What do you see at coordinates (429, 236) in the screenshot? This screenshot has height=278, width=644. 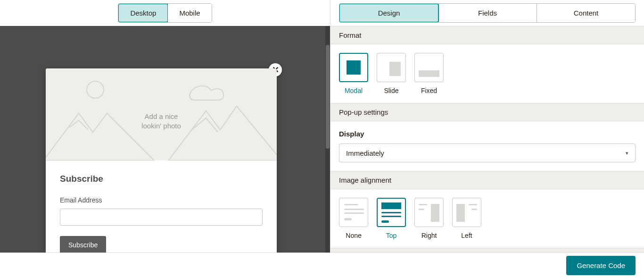 I see `alignment-option-right-label: Right` at bounding box center [429, 236].